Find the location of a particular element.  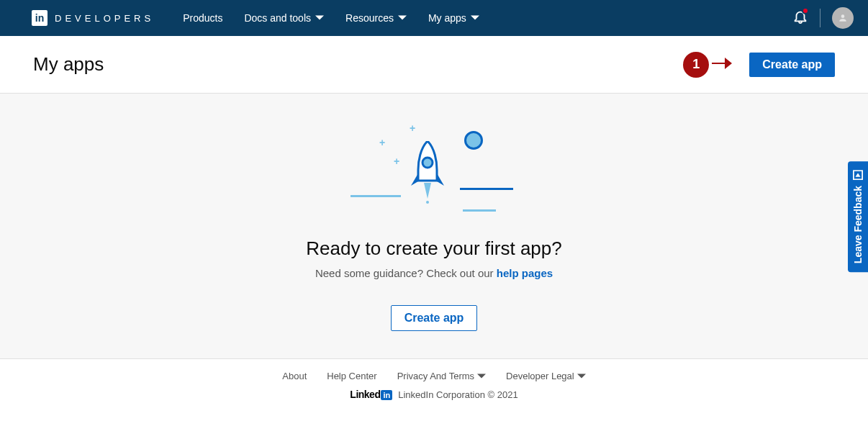

nav-item-docs-tools: Docs and tools is located at coordinates (284, 18).